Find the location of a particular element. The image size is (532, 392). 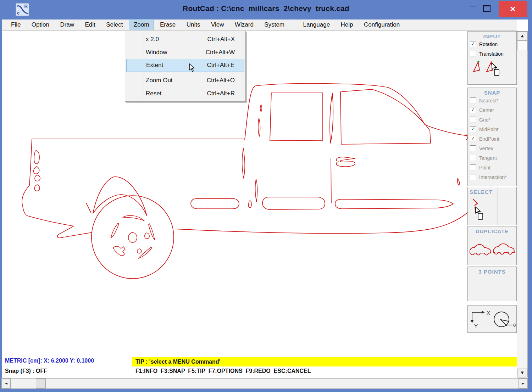

menu-system: System is located at coordinates (275, 25).